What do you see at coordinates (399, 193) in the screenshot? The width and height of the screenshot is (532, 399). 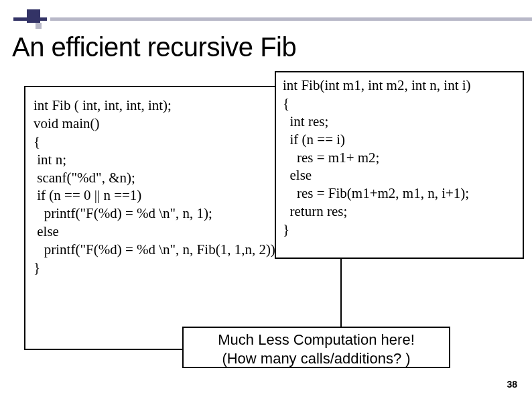 I see `code-line: res = Fib(m1+m2, m1, n, i+1);` at bounding box center [399, 193].